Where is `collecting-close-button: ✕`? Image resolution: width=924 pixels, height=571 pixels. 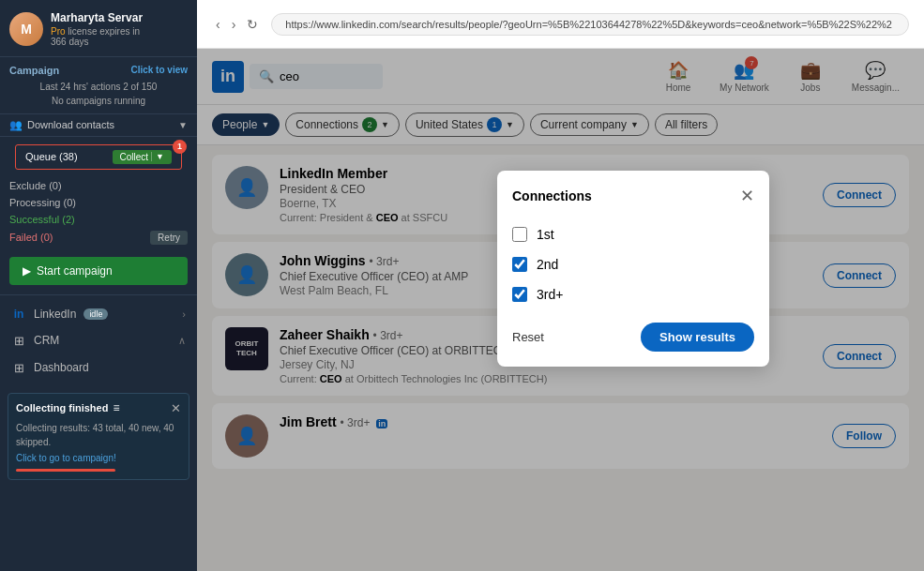 collecting-close-button: ✕ is located at coordinates (176, 409).